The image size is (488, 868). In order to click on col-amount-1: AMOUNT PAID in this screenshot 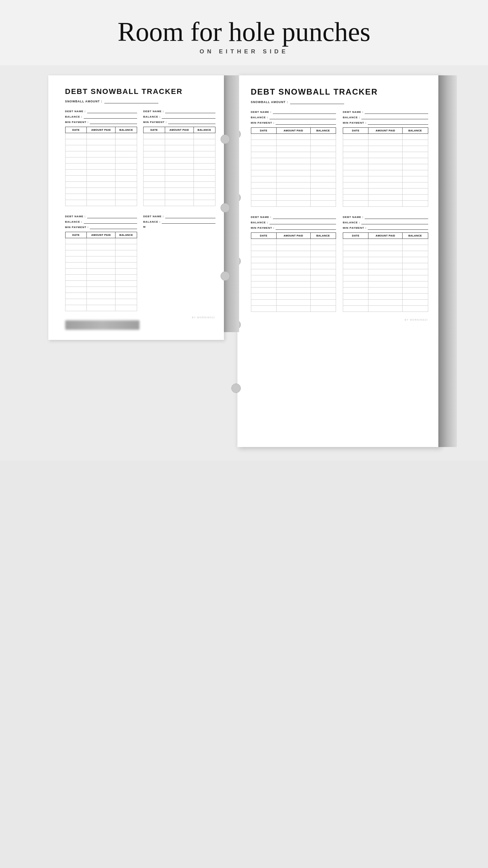, I will do `click(101, 130)`.